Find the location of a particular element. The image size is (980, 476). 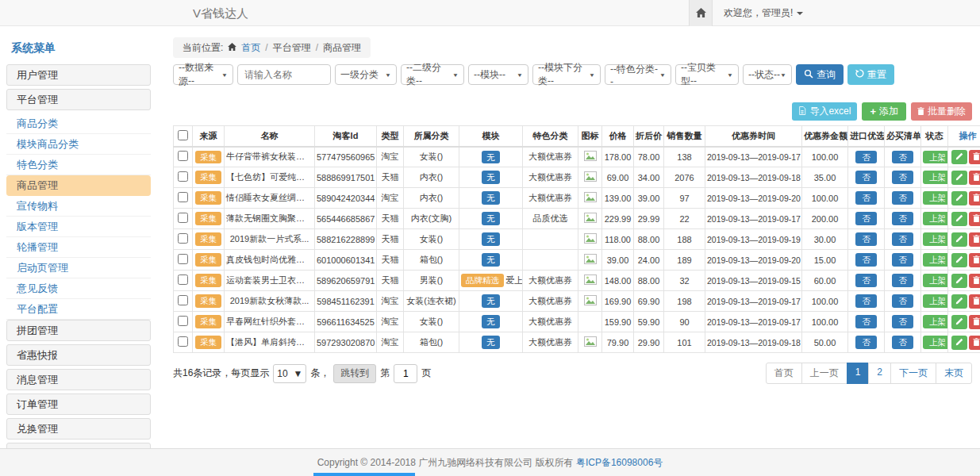

sidebar-item-宣传物料: 宣传物料 is located at coordinates (79, 206).